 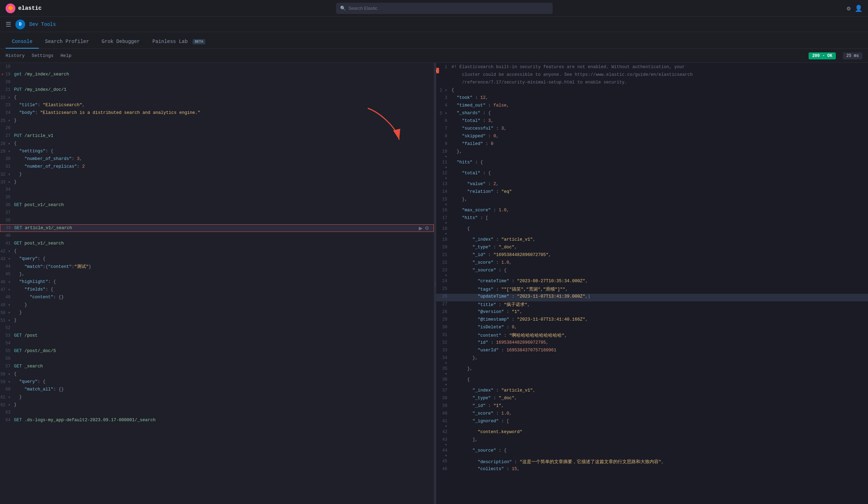 What do you see at coordinates (659, 241) in the screenshot?
I see `resp-code-19: "_index" : "article_v1",` at bounding box center [659, 241].